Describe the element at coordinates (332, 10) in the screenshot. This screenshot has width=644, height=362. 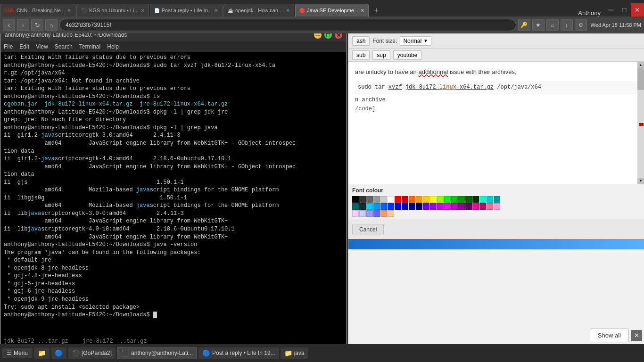
I see `tab-java: 🔴 Java SE Developme... ✕` at that location.